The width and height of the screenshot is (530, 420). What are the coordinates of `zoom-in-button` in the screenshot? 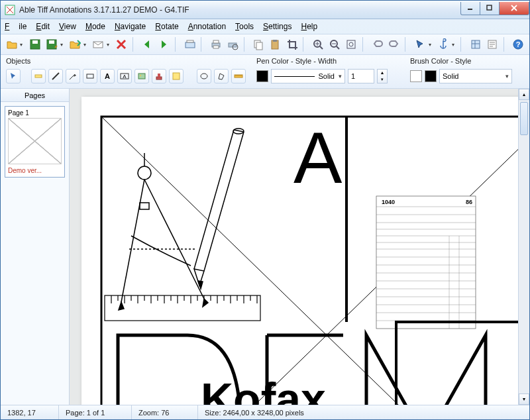 It's located at (318, 44).